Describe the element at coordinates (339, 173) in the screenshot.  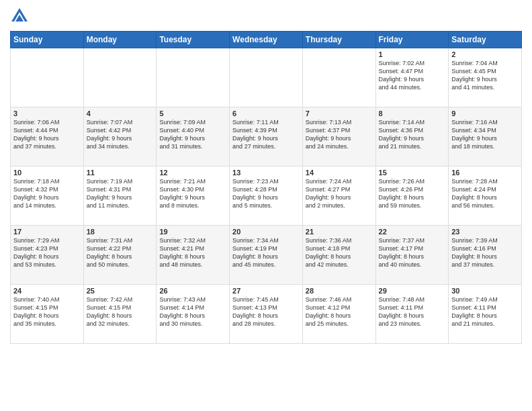
I see `day-number: 14` at that location.